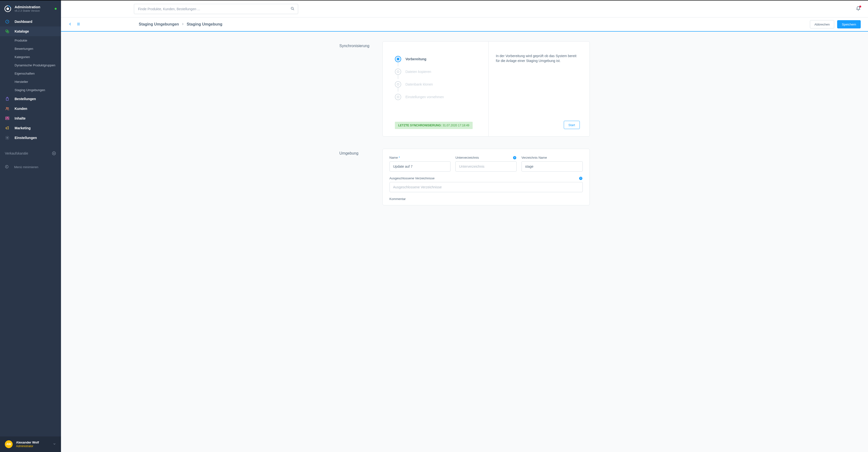 This screenshot has width=868, height=452. Describe the element at coordinates (486, 89) in the screenshot. I see `sync-card: Vorbereitung Dateien kopieren Datenbank …` at that location.